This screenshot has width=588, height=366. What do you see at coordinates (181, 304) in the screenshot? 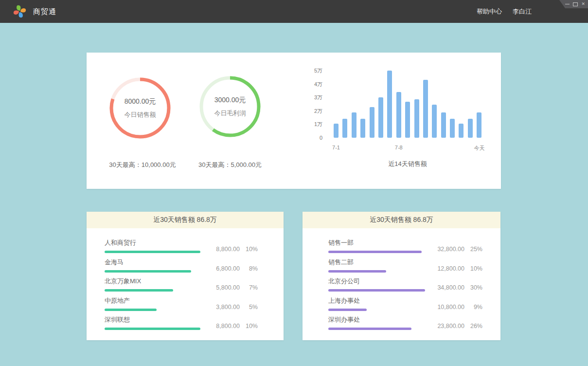
I see `list-item: 中原地产3,800.005%` at bounding box center [181, 304].